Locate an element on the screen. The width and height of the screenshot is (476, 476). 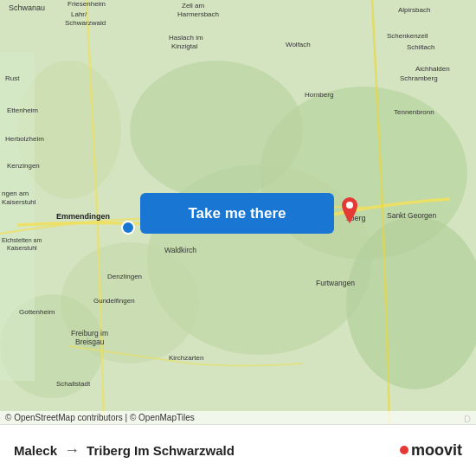
svg-text: Denzlingen is located at coordinates (125, 277).